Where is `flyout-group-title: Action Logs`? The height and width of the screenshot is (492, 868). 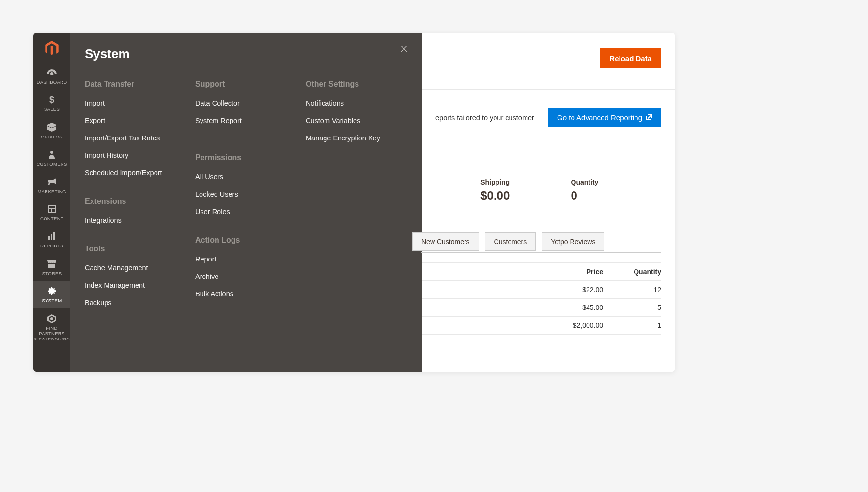 flyout-group-title: Action Logs is located at coordinates (246, 240).